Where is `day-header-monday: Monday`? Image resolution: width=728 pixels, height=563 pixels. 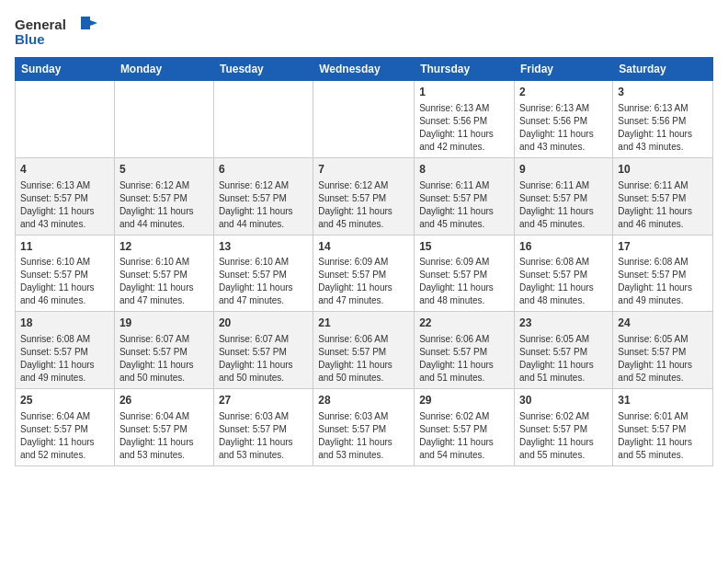 day-header-monday: Monday is located at coordinates (164, 70).